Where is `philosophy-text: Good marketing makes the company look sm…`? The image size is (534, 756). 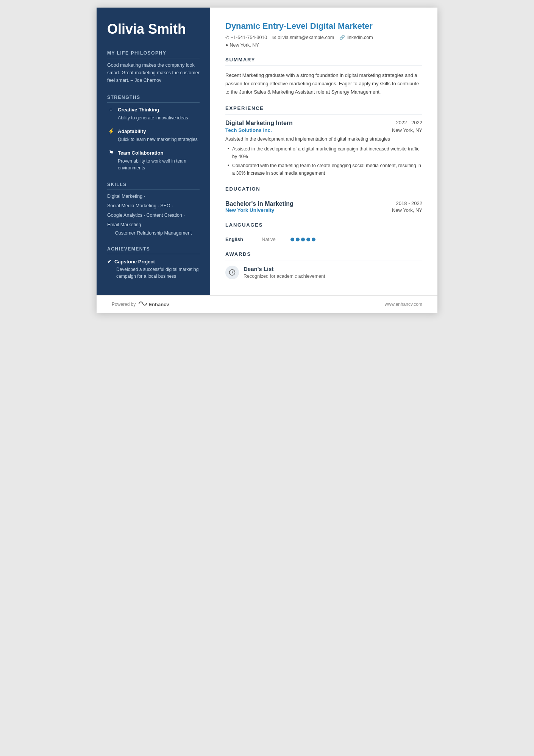
philosophy-text: Good marketing makes the company look sm… is located at coordinates (153, 73).